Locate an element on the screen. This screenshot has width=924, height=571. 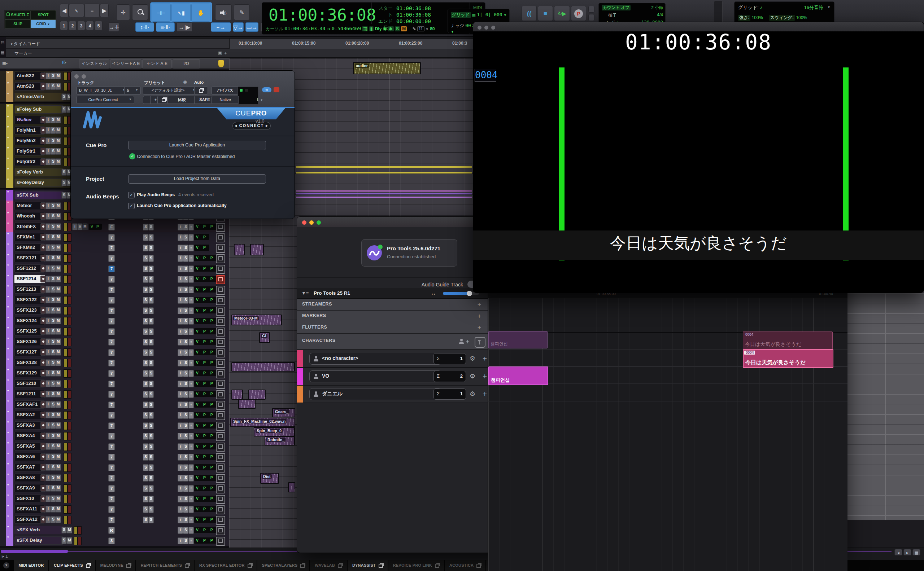
transport-extra-top is located at coordinates (591, 9).